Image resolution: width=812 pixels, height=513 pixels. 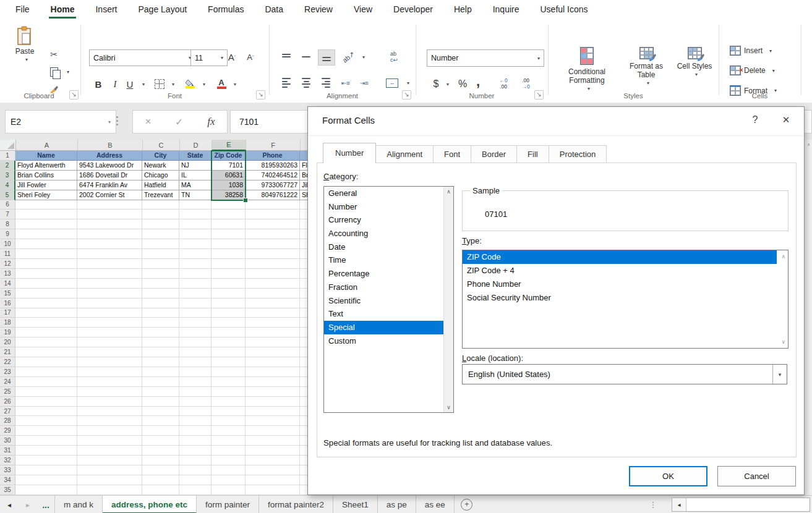 I want to click on cell-D18, so click(x=195, y=323).